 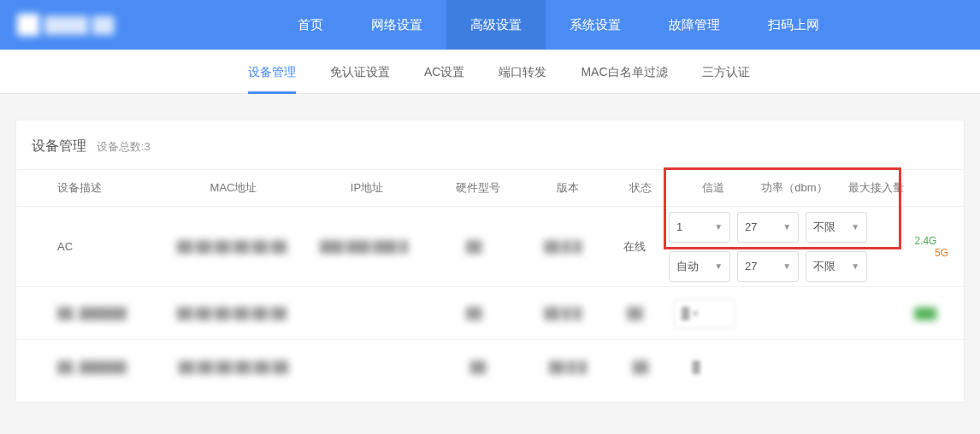 What do you see at coordinates (927, 247) in the screenshot?
I see `band-labels: 2.4G 5G` at bounding box center [927, 247].